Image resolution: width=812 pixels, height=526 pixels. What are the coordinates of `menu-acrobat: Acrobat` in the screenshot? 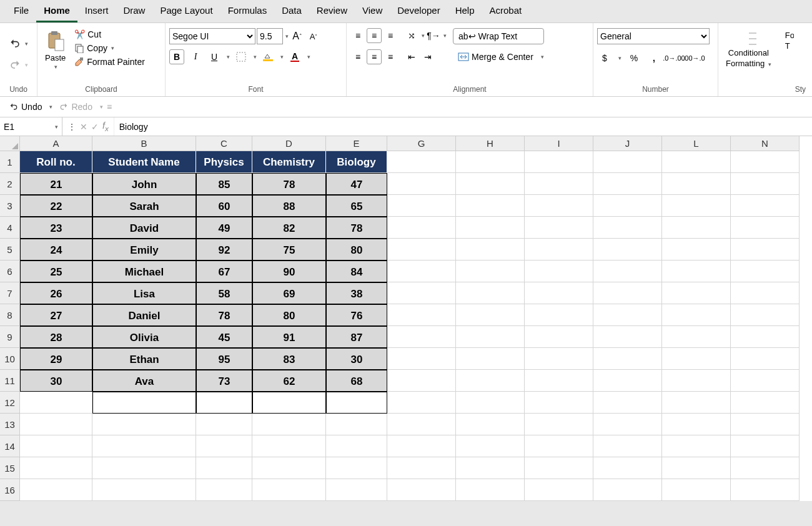 It's located at (506, 11).